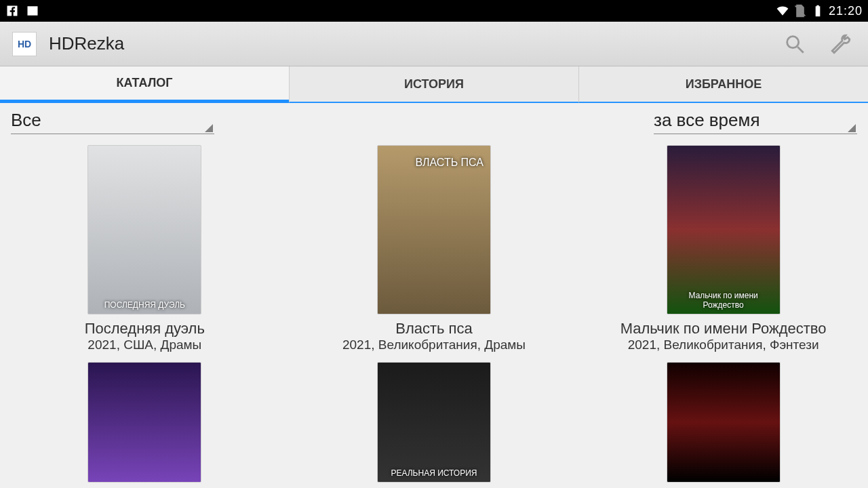 Image resolution: width=868 pixels, height=488 pixels. I want to click on gallery-icon, so click(33, 11).